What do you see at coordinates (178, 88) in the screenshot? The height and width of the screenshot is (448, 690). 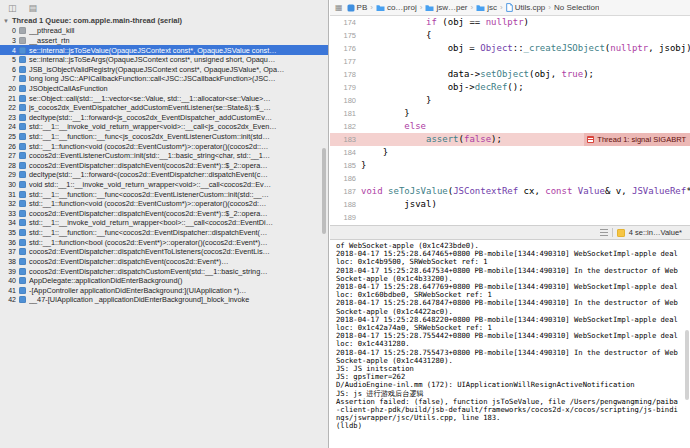 I see `frame-label: JSObjectCallAsFunction` at bounding box center [178, 88].